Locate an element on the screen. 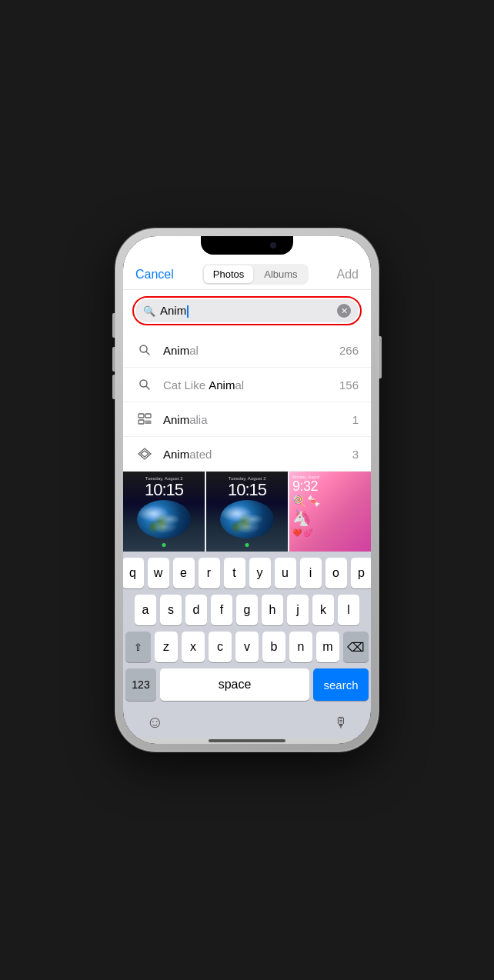 The width and height of the screenshot is (494, 980). home-bar is located at coordinates (247, 741).